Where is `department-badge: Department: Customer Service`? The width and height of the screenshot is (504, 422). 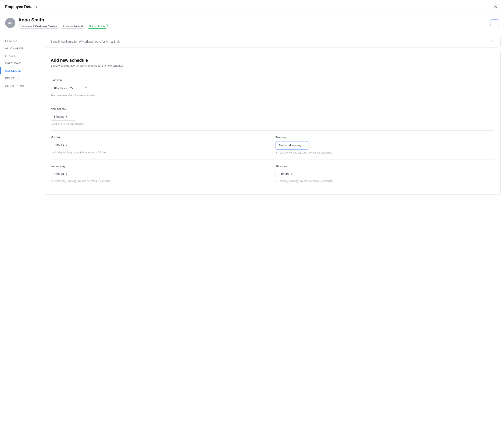 department-badge: Department: Customer Service is located at coordinates (39, 26).